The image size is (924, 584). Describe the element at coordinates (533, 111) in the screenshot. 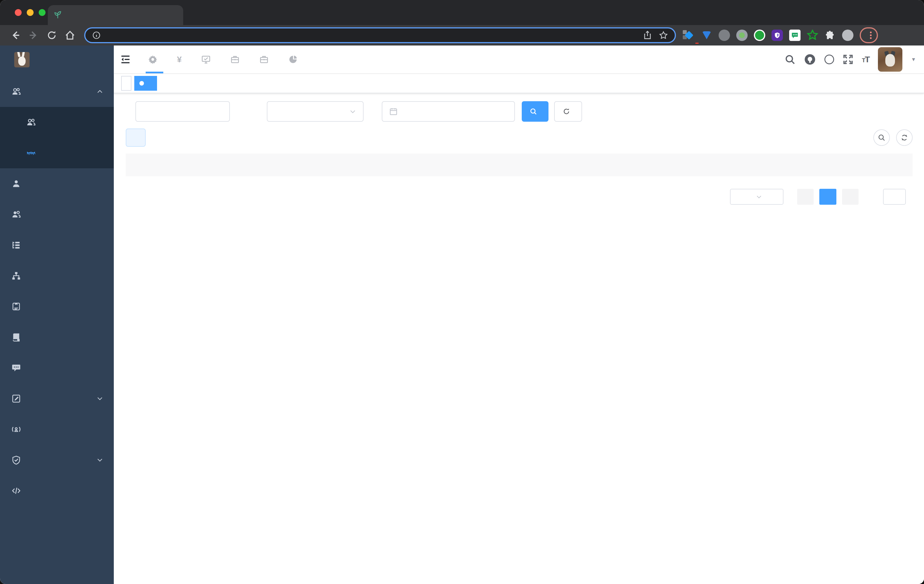

I see `search-button-icon` at that location.